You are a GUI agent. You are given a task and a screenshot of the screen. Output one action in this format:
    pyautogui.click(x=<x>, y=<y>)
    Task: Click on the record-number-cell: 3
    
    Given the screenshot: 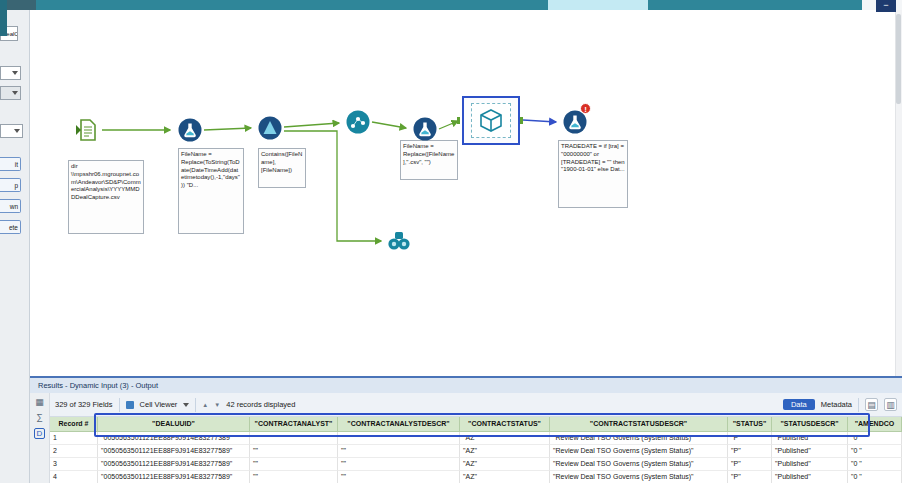 What is the action you would take?
    pyautogui.click(x=74, y=464)
    